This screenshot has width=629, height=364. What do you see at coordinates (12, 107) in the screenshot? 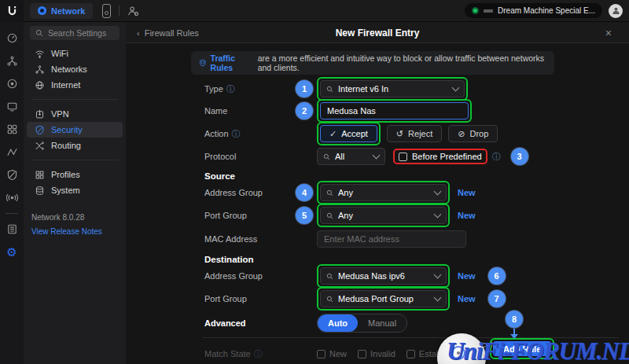
I see `rail-clients-icon` at bounding box center [12, 107].